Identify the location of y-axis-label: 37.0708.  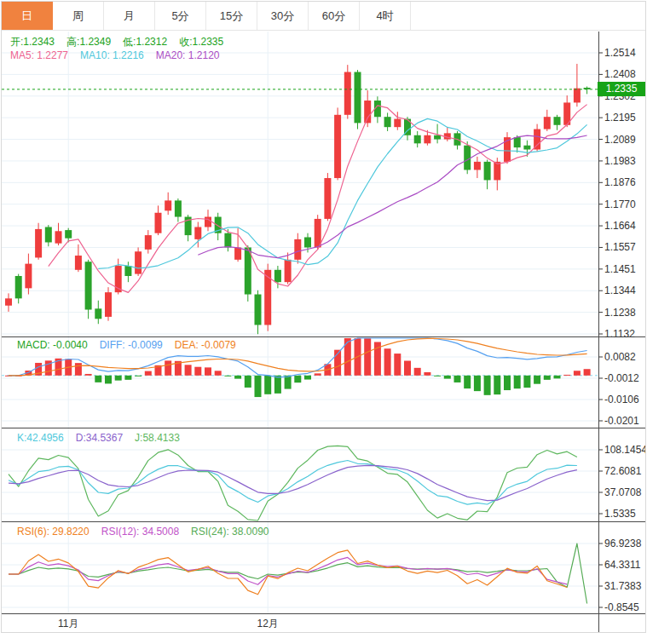
(623, 492).